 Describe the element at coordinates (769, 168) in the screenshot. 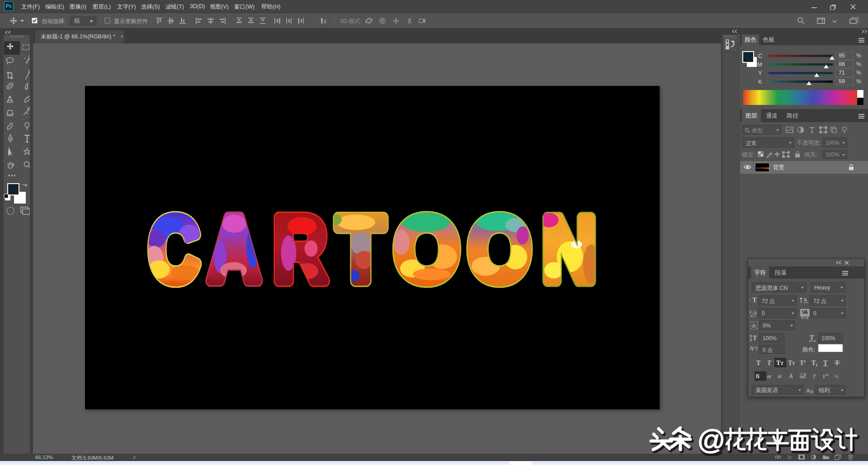

I see `svg-text: N` at that location.